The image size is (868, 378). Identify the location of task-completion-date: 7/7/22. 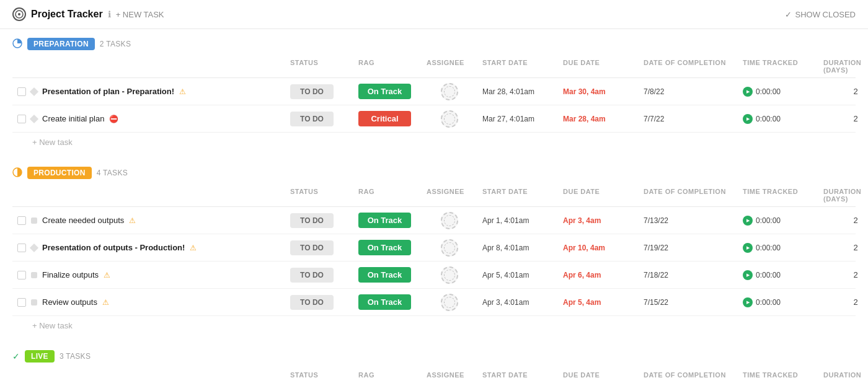
(688, 119).